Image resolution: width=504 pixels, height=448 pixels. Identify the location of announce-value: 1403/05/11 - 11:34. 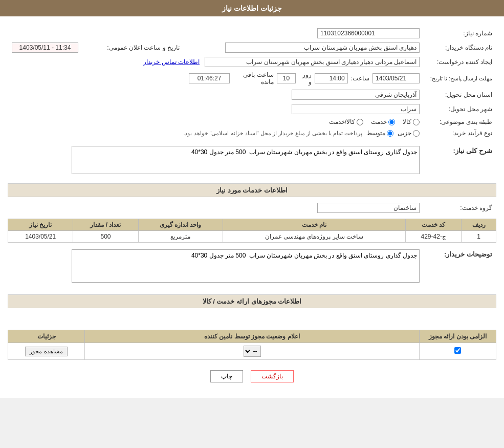
(45, 48).